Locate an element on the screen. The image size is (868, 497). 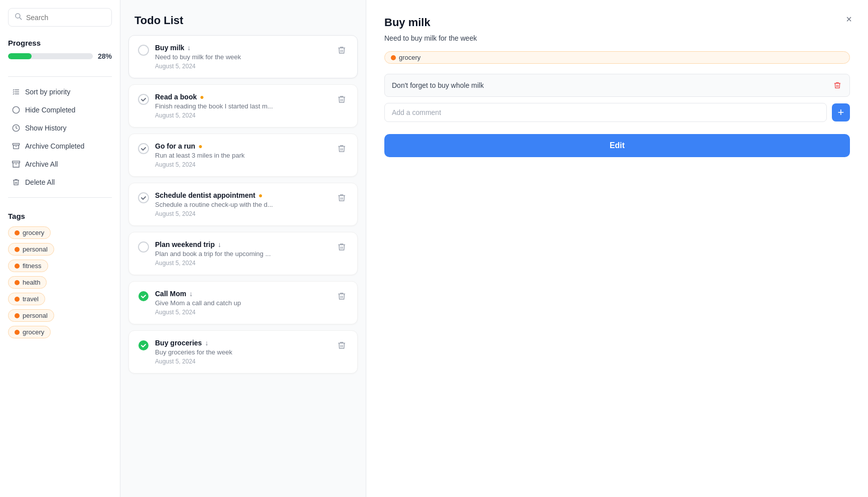
todo-card-read-book: Read a book ● Finish reading the book I … is located at coordinates (243, 106).